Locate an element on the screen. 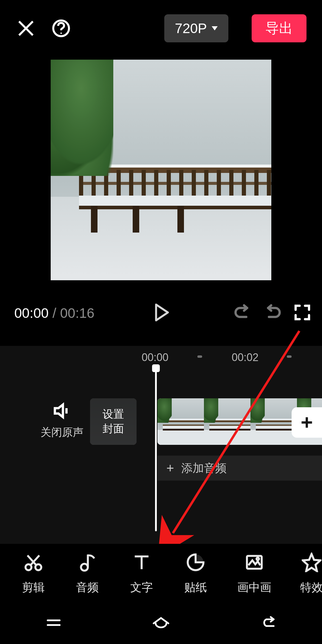  undo-icon is located at coordinates (243, 312).